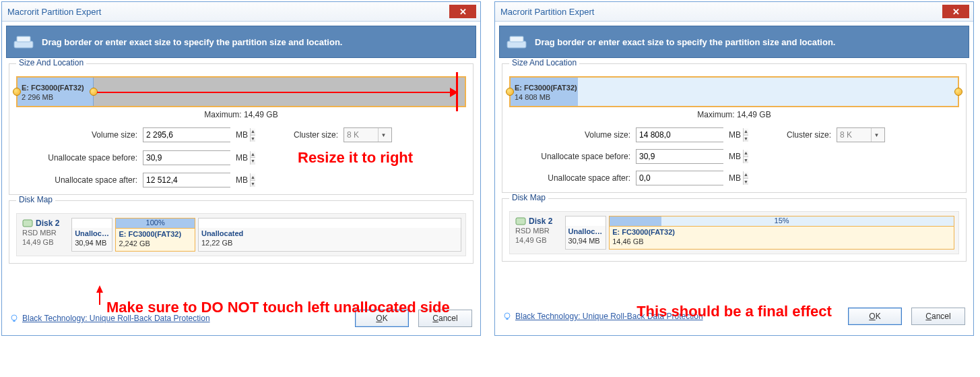  What do you see at coordinates (356, 158) in the screenshot?
I see `annotation-resize: Resize it to right` at bounding box center [356, 158].